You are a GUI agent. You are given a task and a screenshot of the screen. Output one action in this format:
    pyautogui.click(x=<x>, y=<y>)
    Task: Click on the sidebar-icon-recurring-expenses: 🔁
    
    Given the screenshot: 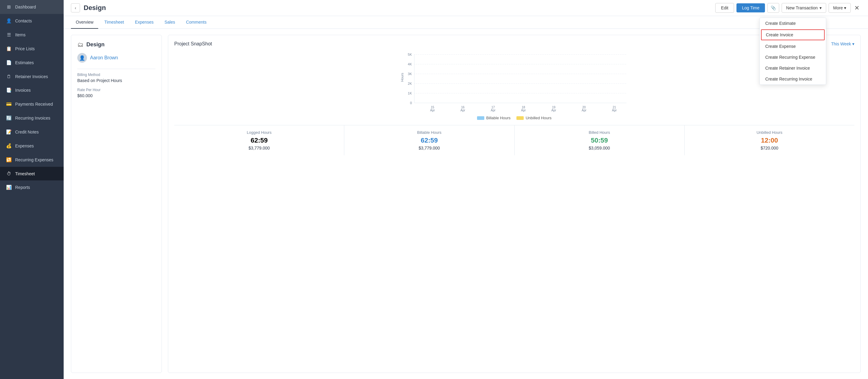 What is the action you would take?
    pyautogui.click(x=9, y=160)
    